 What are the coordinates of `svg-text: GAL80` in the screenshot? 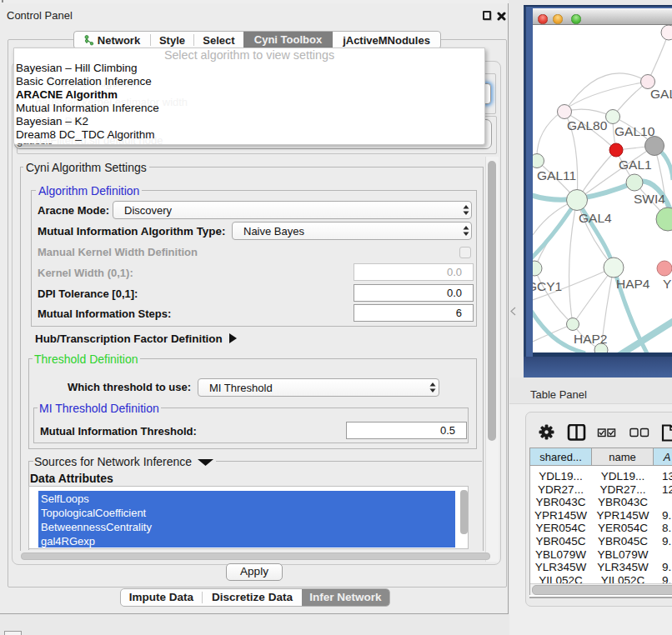 It's located at (587, 125).